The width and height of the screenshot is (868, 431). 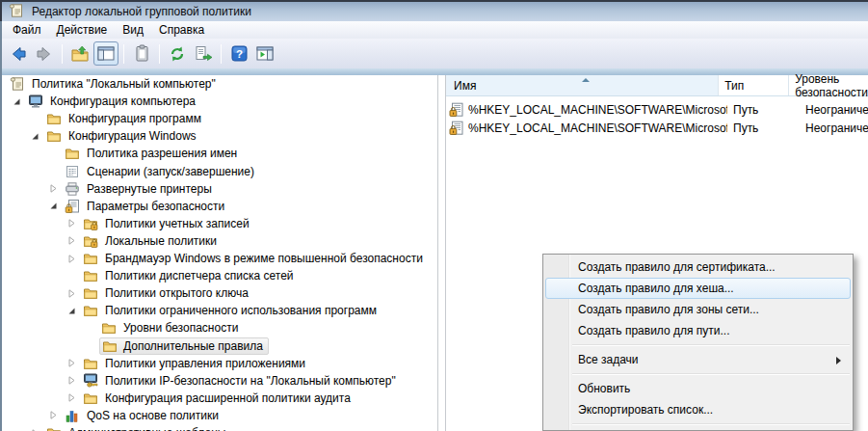 What do you see at coordinates (220, 189) in the screenshot?
I see `tree-item: Развернутые принтеры` at bounding box center [220, 189].